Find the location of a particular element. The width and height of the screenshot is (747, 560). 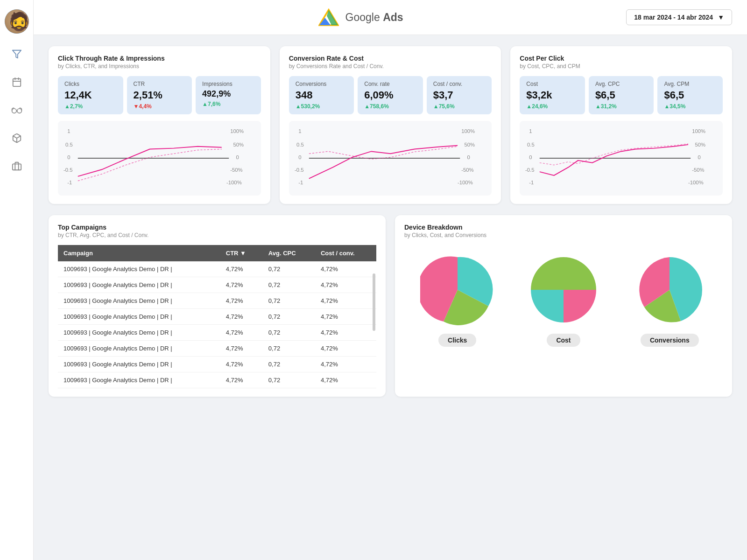

card1-title: Click Through Rate & Impressions is located at coordinates (160, 58).